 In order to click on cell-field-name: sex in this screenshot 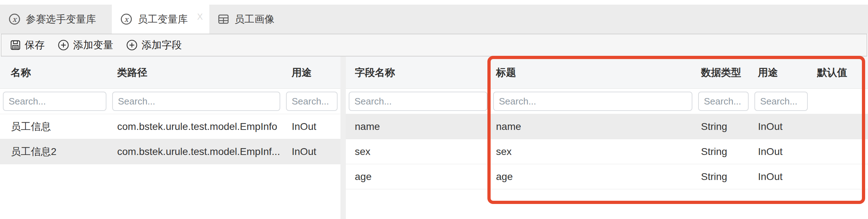, I will do `click(418, 152)`.